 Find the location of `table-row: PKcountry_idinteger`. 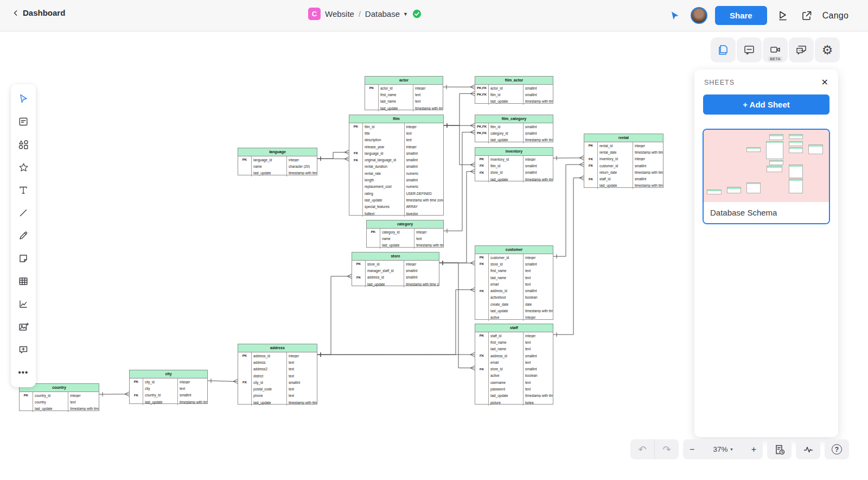

table-row: PKcountry_idinteger is located at coordinates (59, 395).